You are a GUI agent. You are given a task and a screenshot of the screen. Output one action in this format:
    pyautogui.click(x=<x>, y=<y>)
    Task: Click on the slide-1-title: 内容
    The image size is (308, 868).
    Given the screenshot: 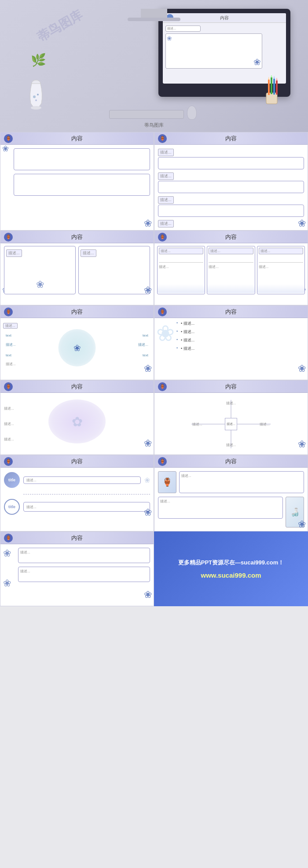 What is the action you would take?
    pyautogui.click(x=77, y=139)
    